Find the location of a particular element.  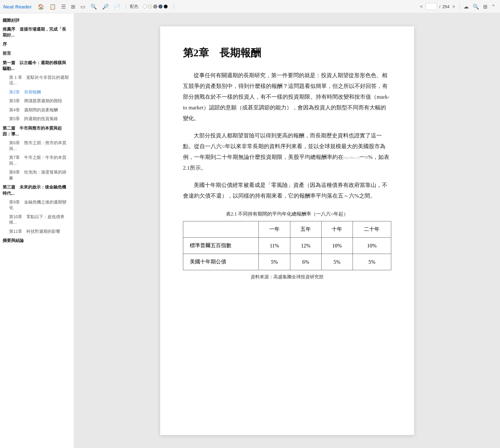

table-row-0: 標準普爾五百指數11%12%10%10% is located at coordinates (287, 246).